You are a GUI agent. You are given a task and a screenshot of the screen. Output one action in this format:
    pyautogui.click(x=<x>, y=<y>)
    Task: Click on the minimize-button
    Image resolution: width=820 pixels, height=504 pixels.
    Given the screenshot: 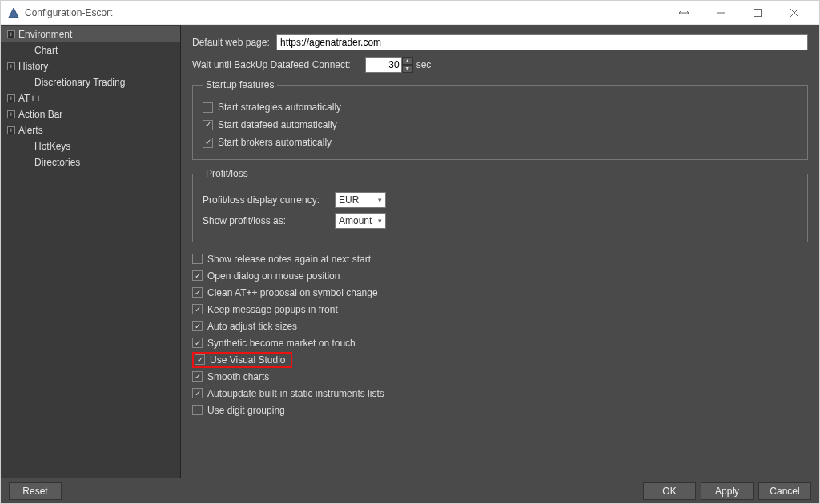 What is the action you would take?
    pyautogui.click(x=721, y=13)
    